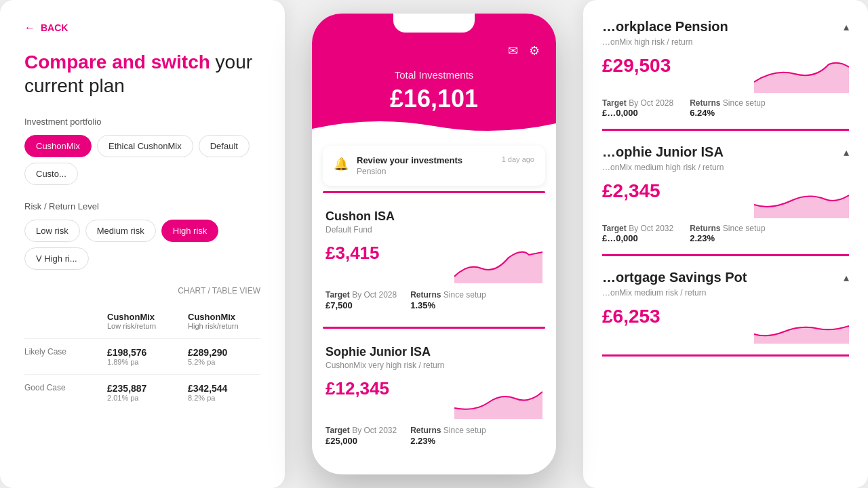  What do you see at coordinates (386, 389) in the screenshot?
I see `investment-amount-2: £12,345` at bounding box center [386, 389].